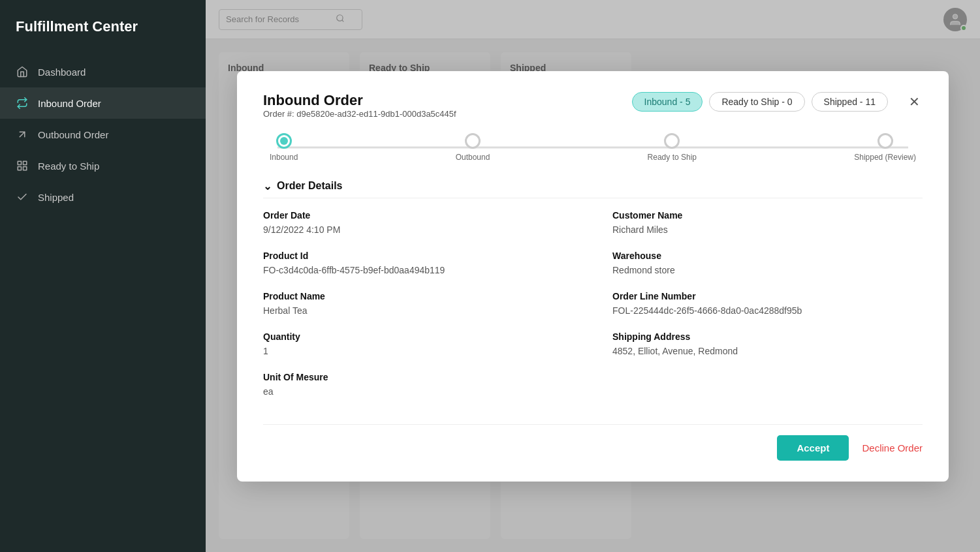  What do you see at coordinates (768, 311) in the screenshot?
I see `details-right: Customer Name Richard Miles Warehouse Re…` at bounding box center [768, 311].